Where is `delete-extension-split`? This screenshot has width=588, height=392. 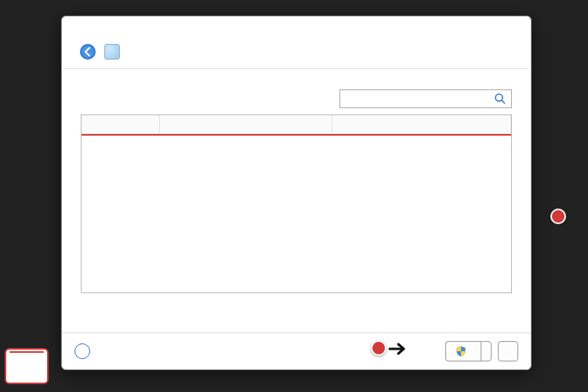
delete-extension-split is located at coordinates (469, 351).